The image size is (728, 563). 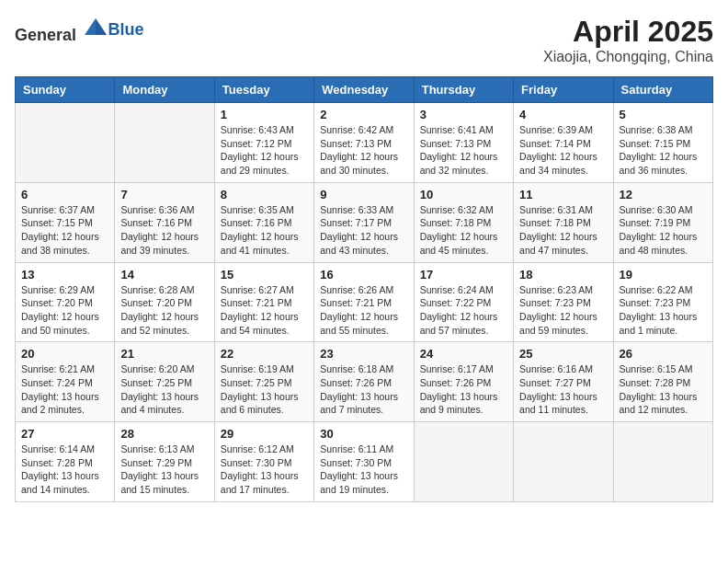 I want to click on day-info: Sunrise: 6:11 AM Sunset: 7:30 PM Dayligh…, so click(x=364, y=469).